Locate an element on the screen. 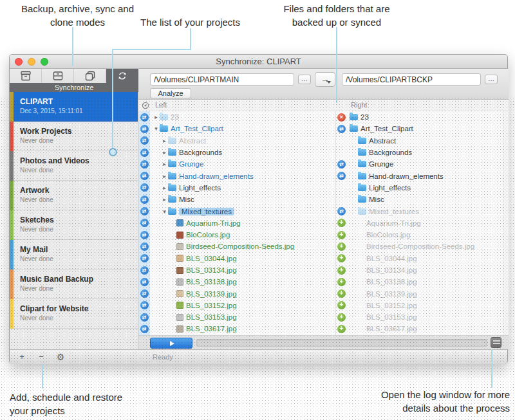 Image resolution: width=515 pixels, height=420 pixels. right-item-cell: BLS_03044.jpg is located at coordinates (427, 259).